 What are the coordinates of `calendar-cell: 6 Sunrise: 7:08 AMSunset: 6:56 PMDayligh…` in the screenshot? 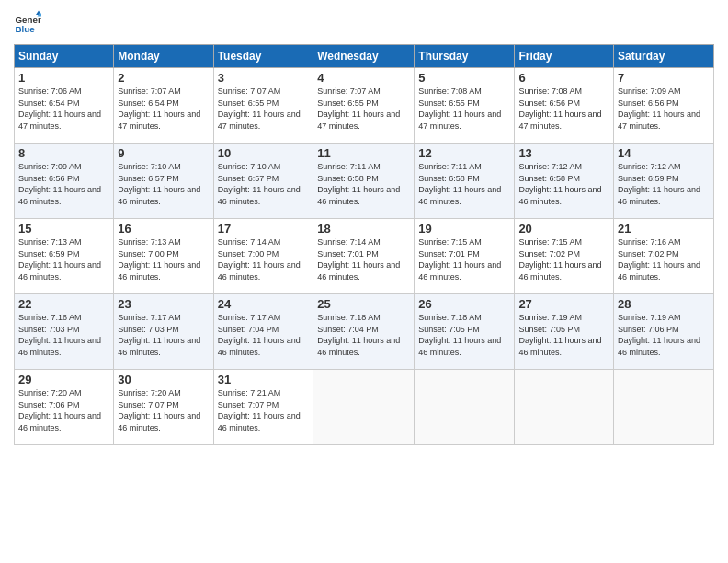 It's located at (564, 106).